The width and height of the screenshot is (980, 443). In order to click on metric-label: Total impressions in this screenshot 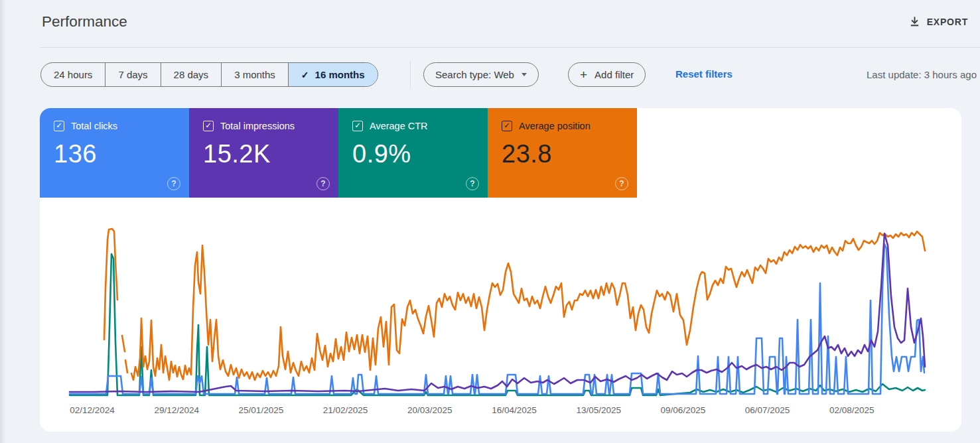, I will do `click(257, 126)`.